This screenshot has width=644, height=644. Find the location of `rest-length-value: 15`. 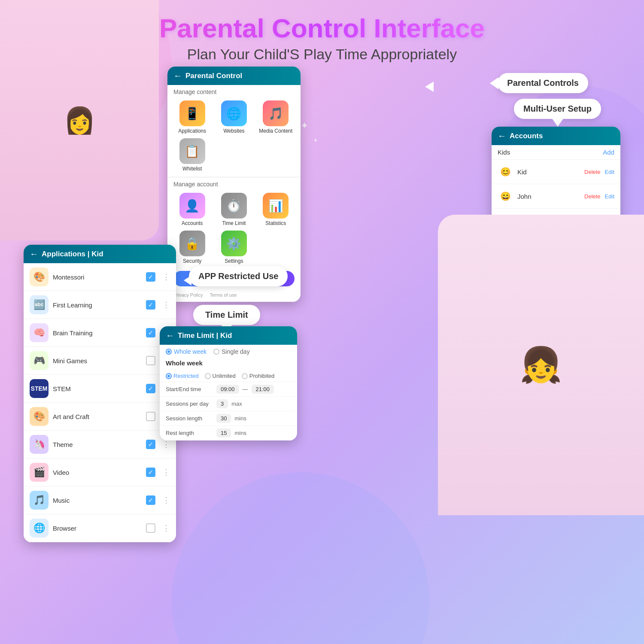

rest-length-value: 15 is located at coordinates (224, 433).